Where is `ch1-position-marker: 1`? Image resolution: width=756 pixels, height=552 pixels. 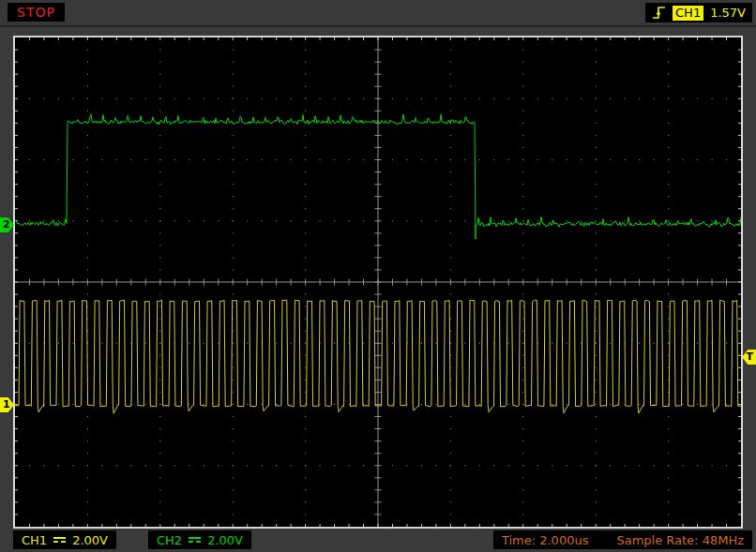 ch1-position-marker: 1 is located at coordinates (8, 405).